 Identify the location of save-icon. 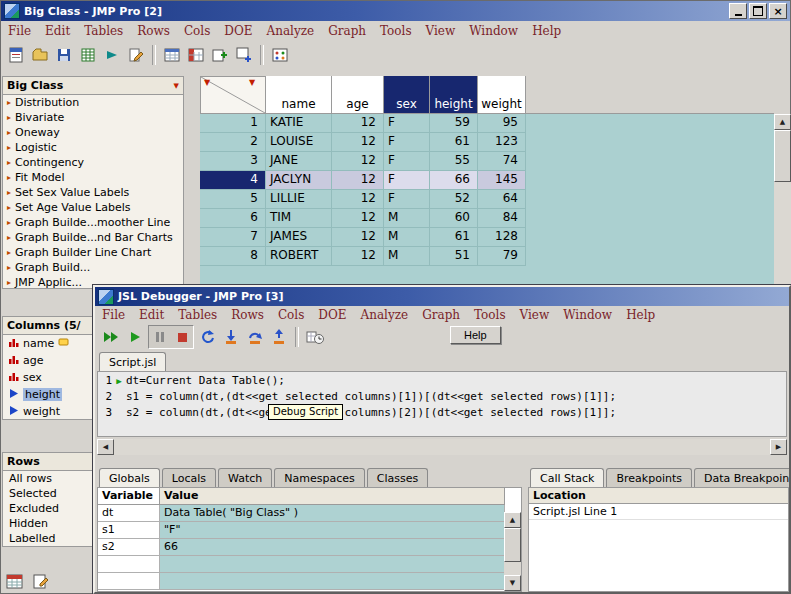
(64, 55).